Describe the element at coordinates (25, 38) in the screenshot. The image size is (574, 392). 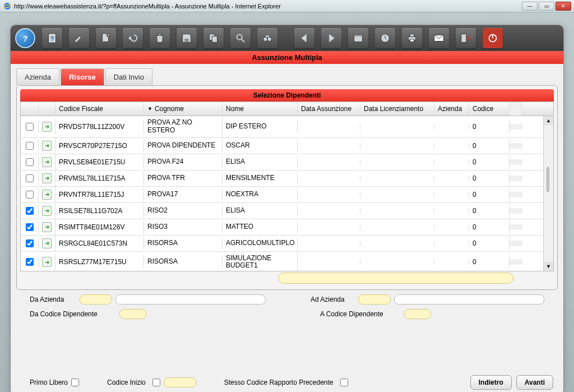
I see `help-round-icon: ?` at that location.